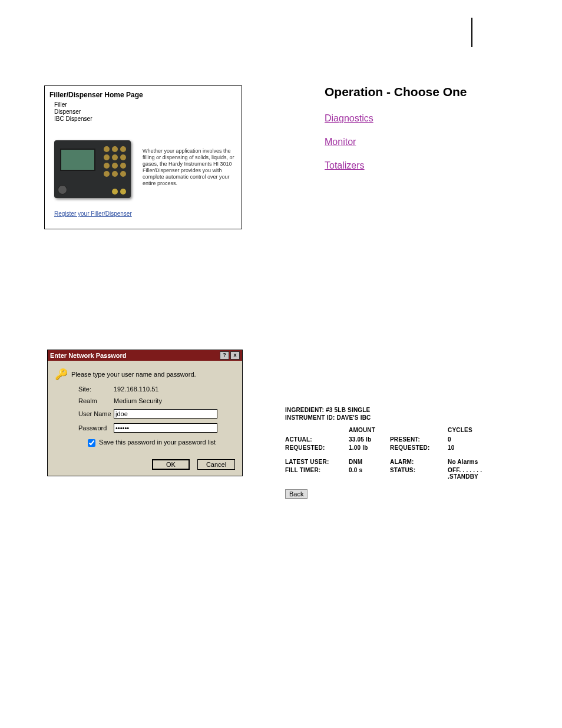 The height and width of the screenshot is (728, 562). What do you see at coordinates (363, 463) in the screenshot?
I see `latest-user-value: DNM` at bounding box center [363, 463].